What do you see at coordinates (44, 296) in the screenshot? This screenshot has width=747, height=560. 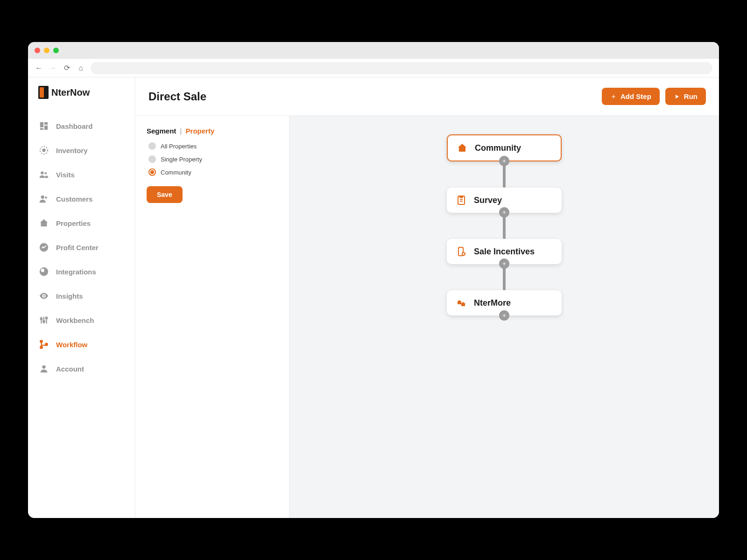 I see `insights-icon` at bounding box center [44, 296].